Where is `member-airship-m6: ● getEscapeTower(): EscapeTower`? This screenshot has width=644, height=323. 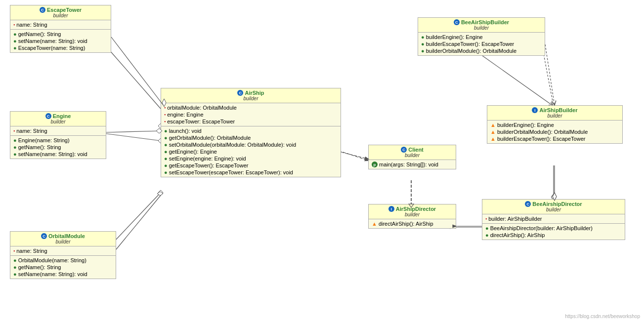
member-airship-m6: ● getEscapeTower(): EscapeTower is located at coordinates (251, 165).